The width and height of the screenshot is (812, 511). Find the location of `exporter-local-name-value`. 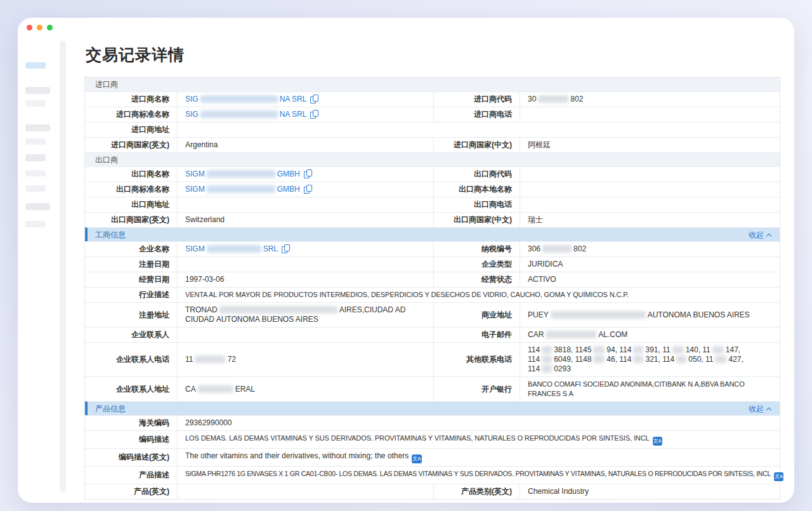

exporter-local-name-value is located at coordinates (650, 189).